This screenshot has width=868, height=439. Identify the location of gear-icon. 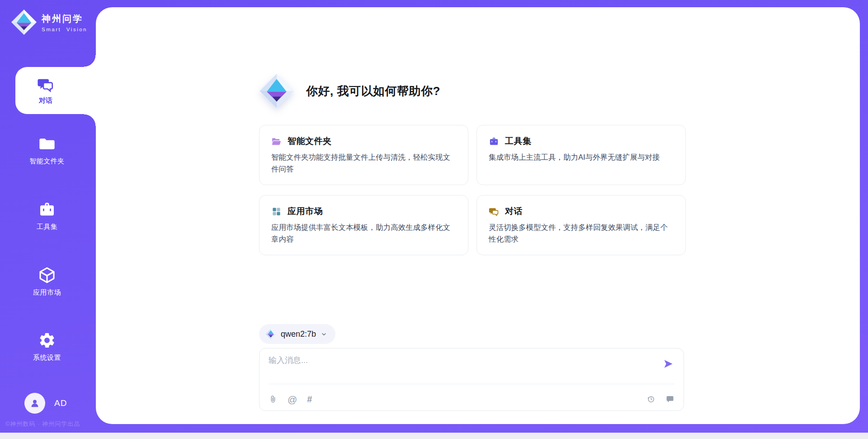
(47, 340).